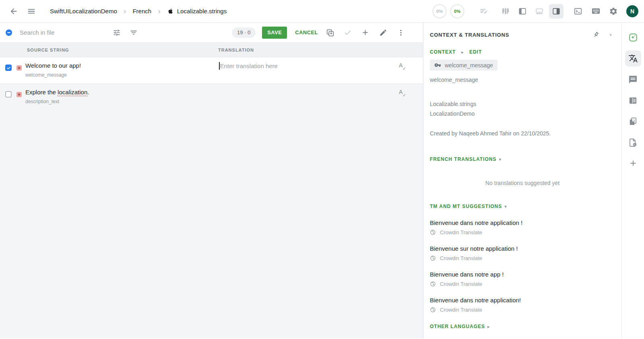 This screenshot has width=644, height=339. Describe the element at coordinates (275, 33) in the screenshot. I see `save-button: SAVE` at that location.